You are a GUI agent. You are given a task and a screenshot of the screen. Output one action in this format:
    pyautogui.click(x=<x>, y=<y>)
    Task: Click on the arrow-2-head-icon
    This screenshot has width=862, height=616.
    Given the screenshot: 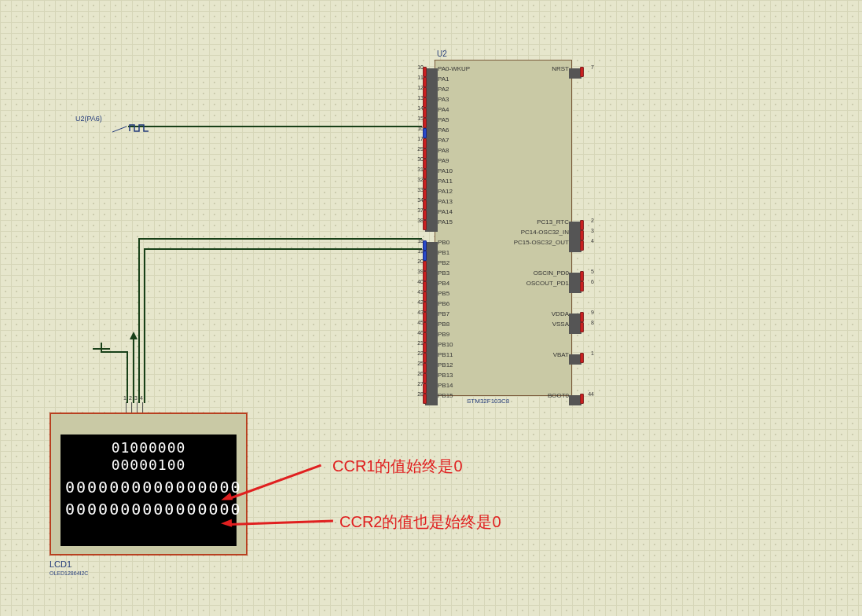 What is the action you would take?
    pyautogui.click(x=226, y=523)
    